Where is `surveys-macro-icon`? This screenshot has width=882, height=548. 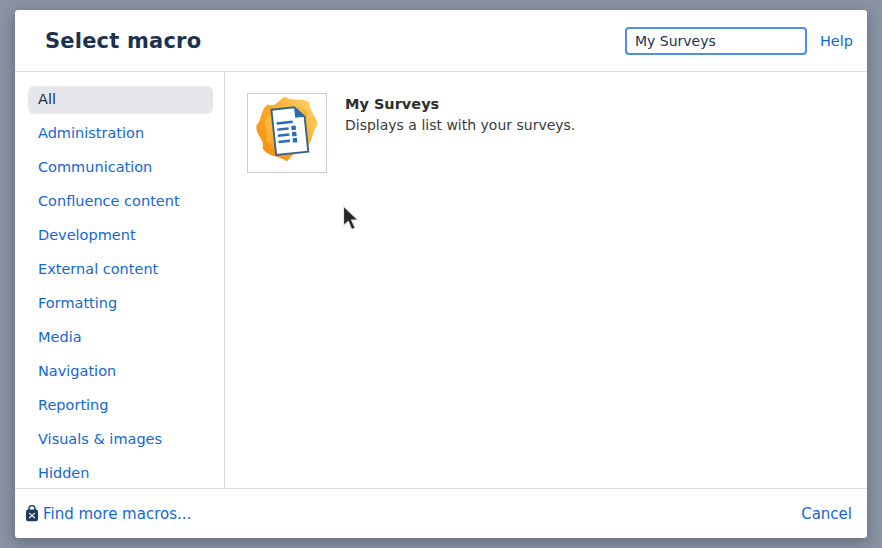 surveys-macro-icon is located at coordinates (287, 133).